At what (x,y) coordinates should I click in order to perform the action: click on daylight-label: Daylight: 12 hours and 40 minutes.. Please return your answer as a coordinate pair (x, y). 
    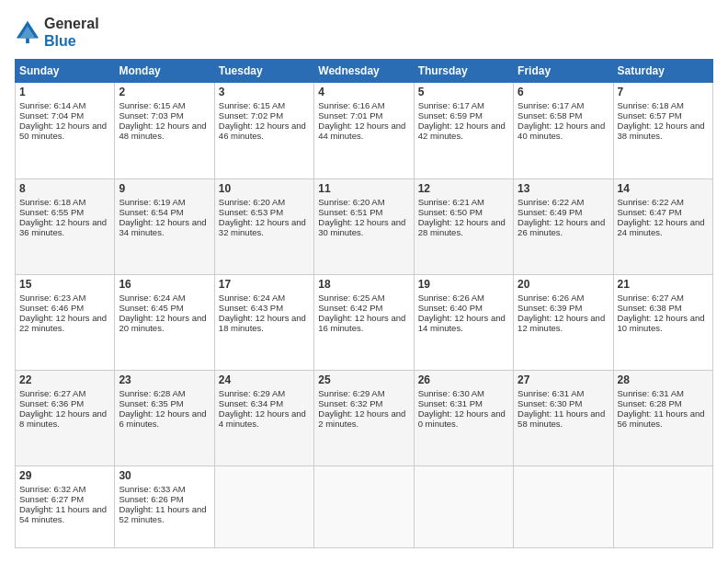
    Looking at the image, I should click on (561, 131).